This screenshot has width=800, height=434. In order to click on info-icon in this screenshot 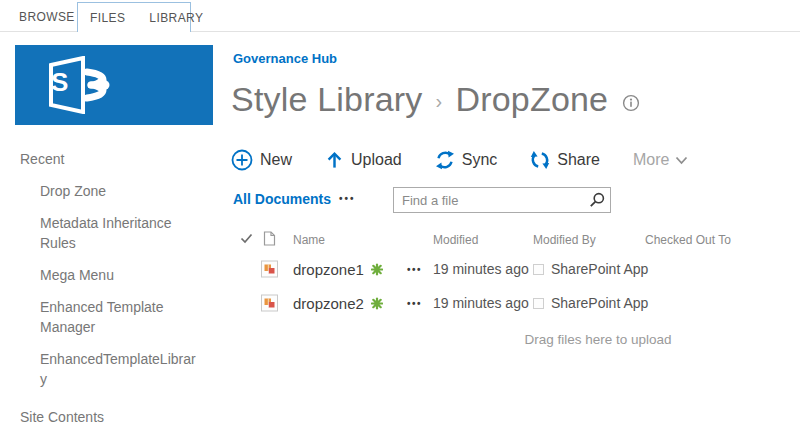, I will do `click(631, 103)`.